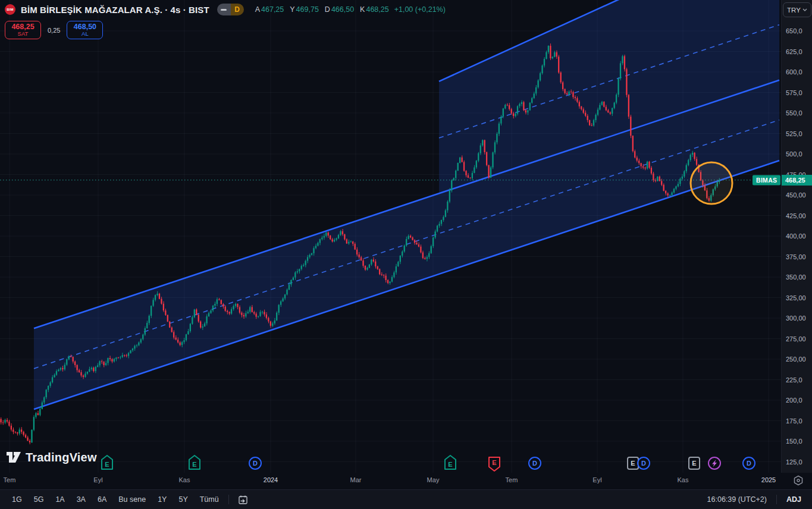  Describe the element at coordinates (797, 180) in the screenshot. I see `last-price-label: 468,25` at that location.